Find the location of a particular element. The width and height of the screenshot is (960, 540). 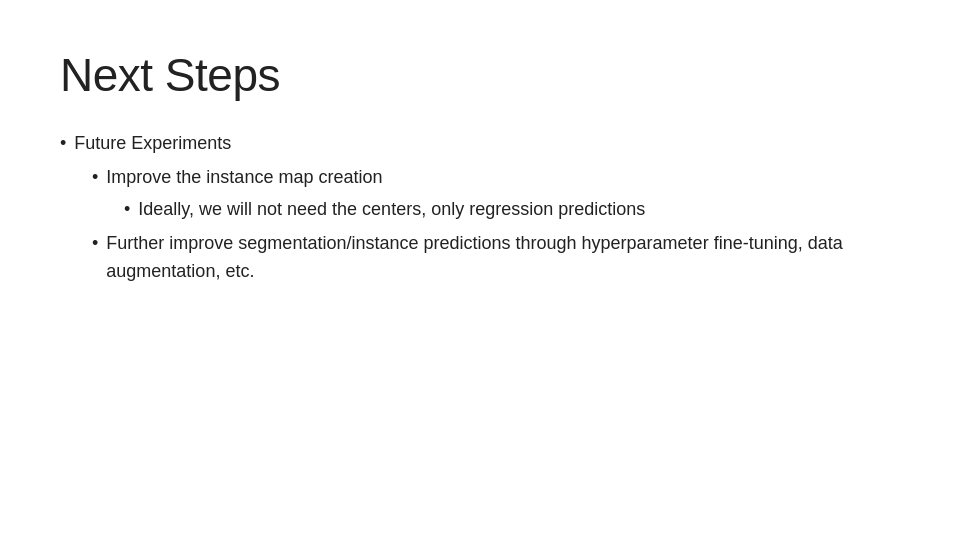

bullet-text-ideally: Ideally, we will not need the centers, o… is located at coordinates (392, 210).